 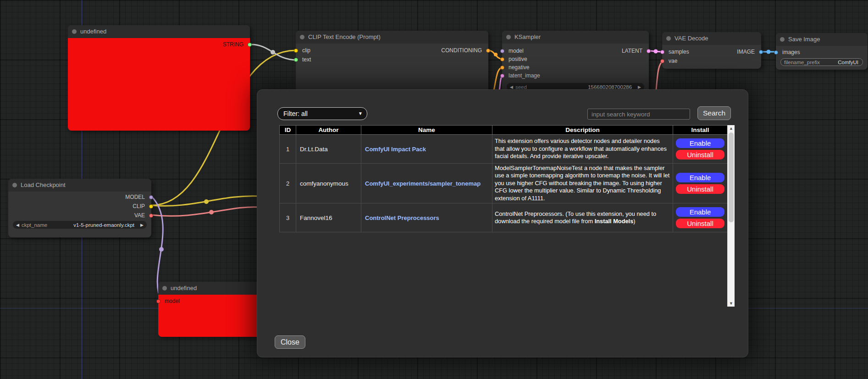 I want to click on extension-id: 1, so click(x=288, y=149).